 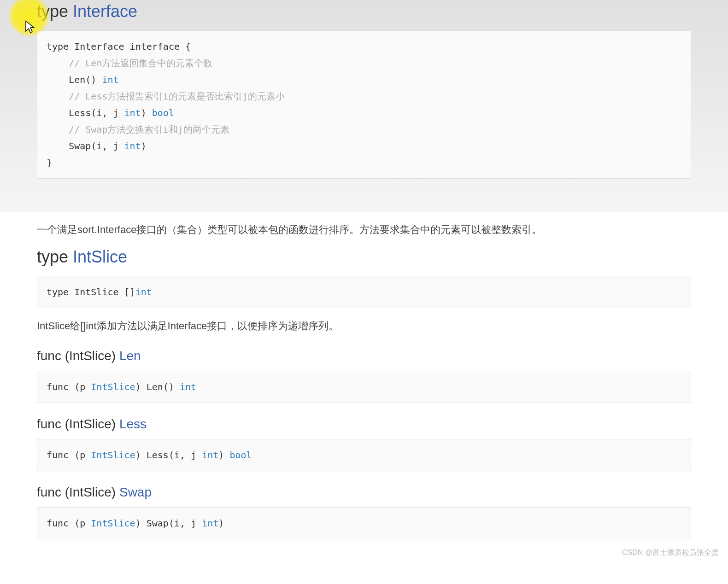 What do you see at coordinates (364, 387) in the screenshot?
I see `code-block-len: func (p IntSlice) Len() int` at bounding box center [364, 387].